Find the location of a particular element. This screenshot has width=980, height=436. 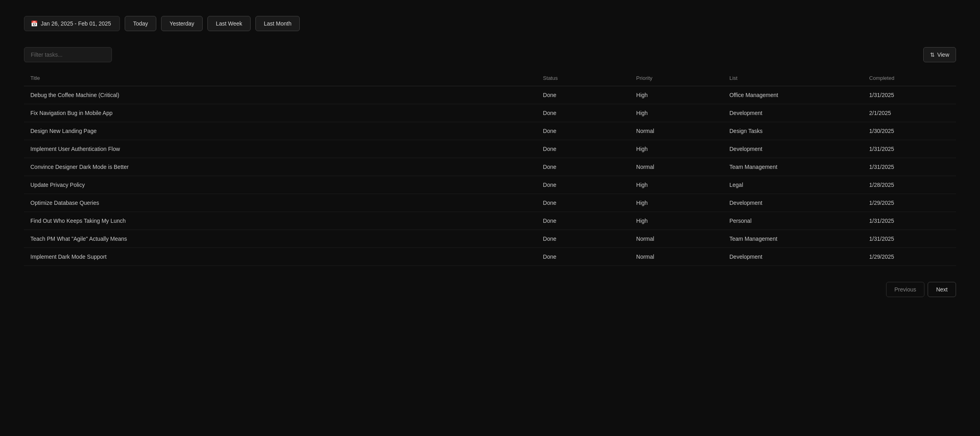

table-row: Update Privacy PolicyDoneHighLegal1/28/2… is located at coordinates (490, 185).